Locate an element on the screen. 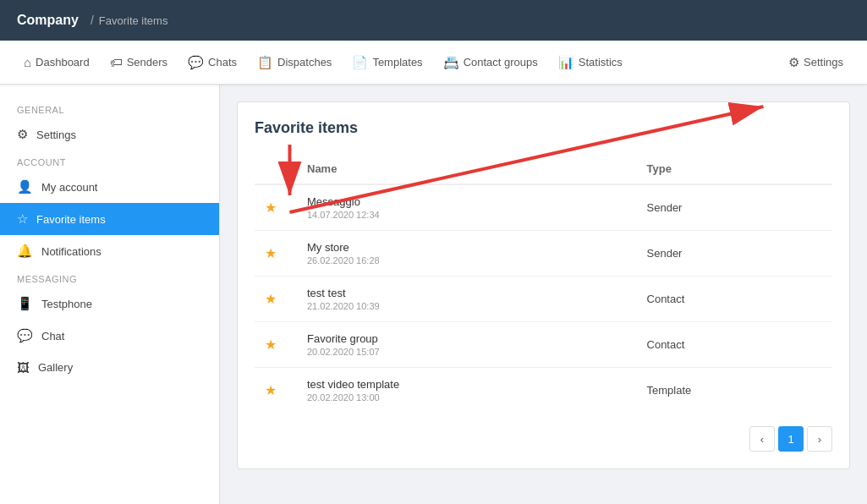  name-cell: My store 26.02.2020 16:28 is located at coordinates (467, 254).